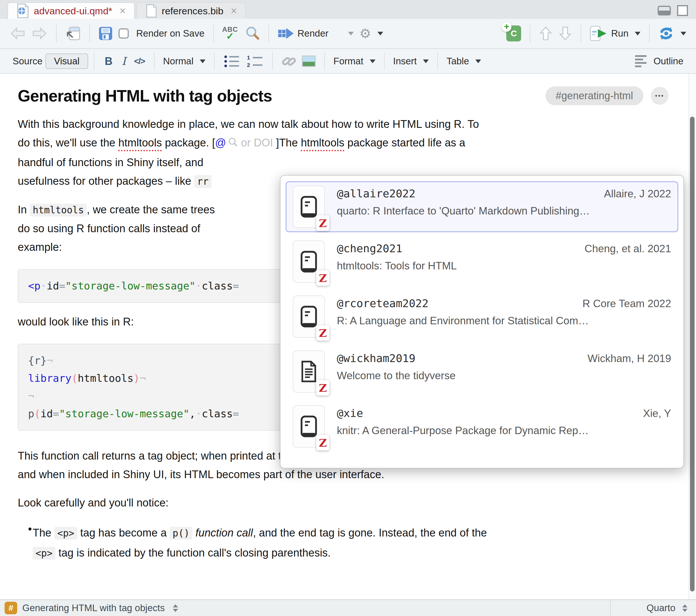  What do you see at coordinates (668, 61) in the screenshot?
I see `outline-label: Outline` at bounding box center [668, 61].